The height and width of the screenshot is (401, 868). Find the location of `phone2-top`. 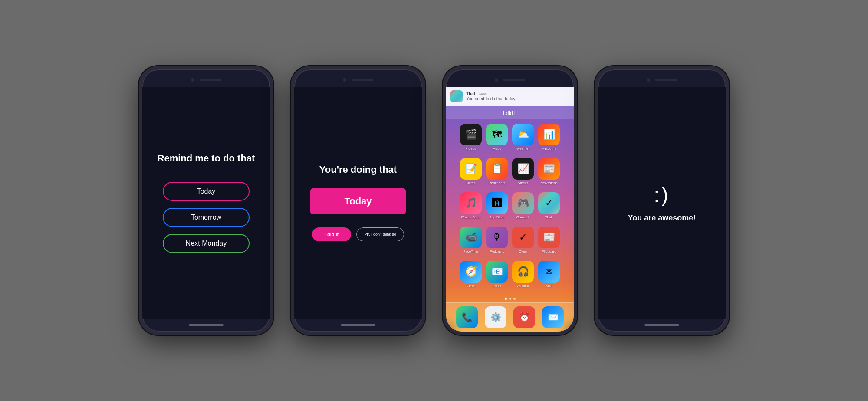

phone2-top is located at coordinates (358, 78).